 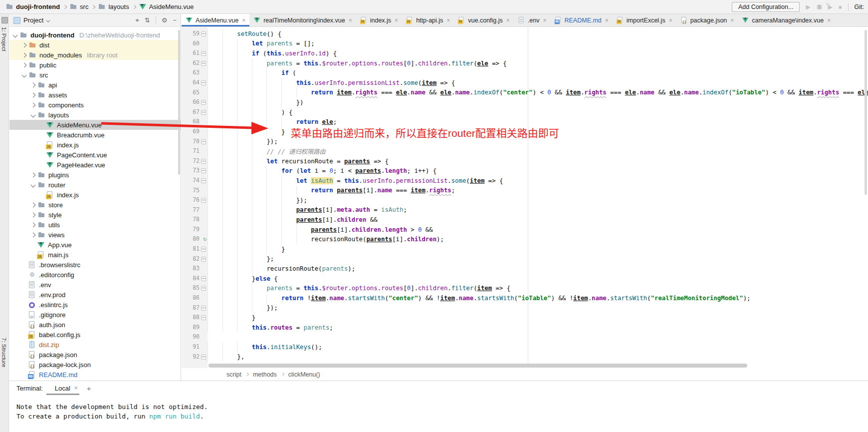 What do you see at coordinates (95, 315) in the screenshot?
I see `tree-item-.gitignore: .gitignore` at bounding box center [95, 315].